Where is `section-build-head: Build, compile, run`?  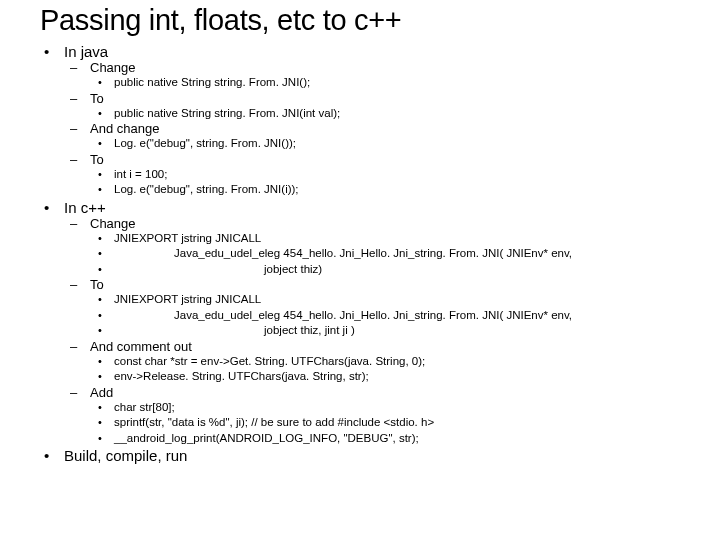 section-build-head: Build, compile, run is located at coordinates (126, 456).